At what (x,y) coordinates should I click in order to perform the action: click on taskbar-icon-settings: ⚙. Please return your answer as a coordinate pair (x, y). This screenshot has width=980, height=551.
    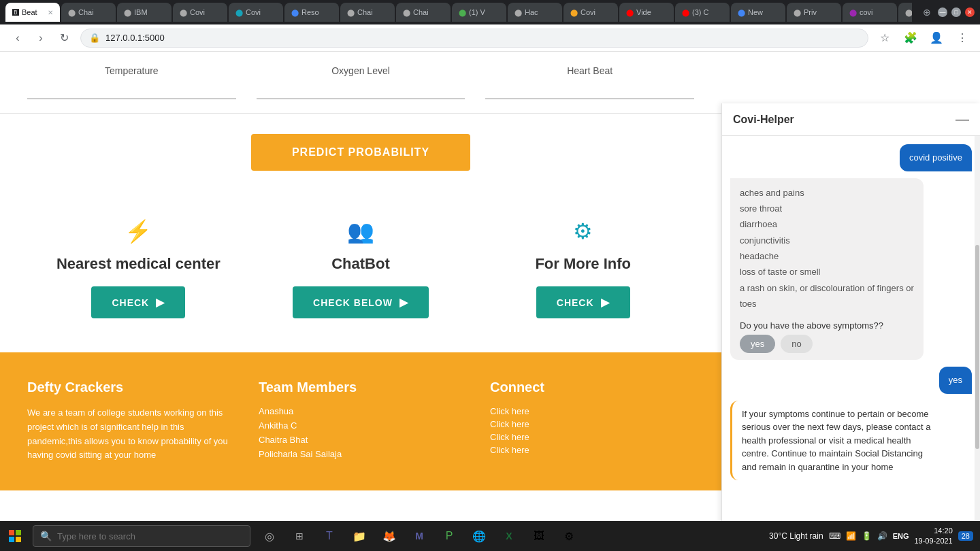
    Looking at the image, I should click on (569, 536).